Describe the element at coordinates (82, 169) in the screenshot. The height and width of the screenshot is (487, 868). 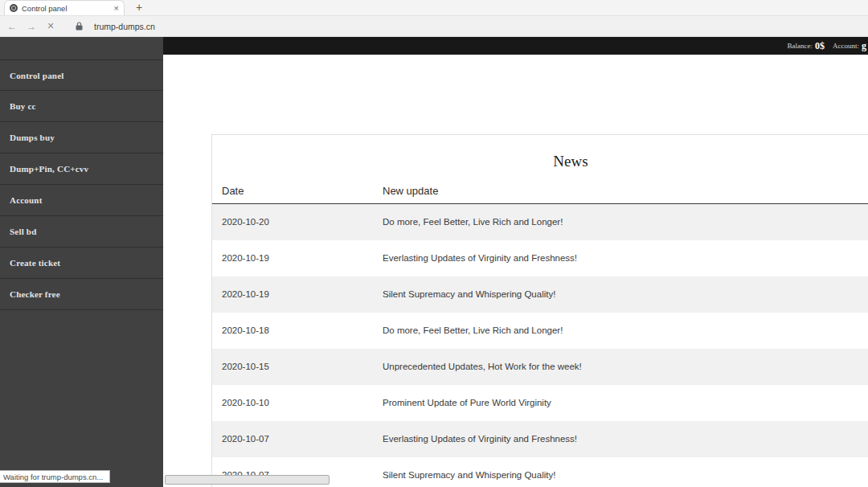
I see `sidebar-item: Dump+Pin, CC+cvv` at that location.